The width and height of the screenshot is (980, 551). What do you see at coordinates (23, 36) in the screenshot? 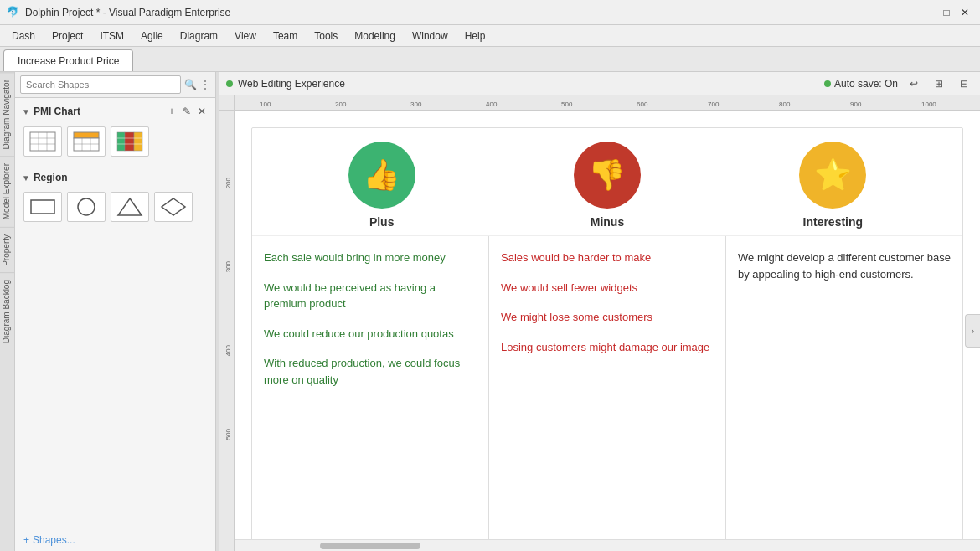
I see `menu-dash: Dash` at bounding box center [23, 36].